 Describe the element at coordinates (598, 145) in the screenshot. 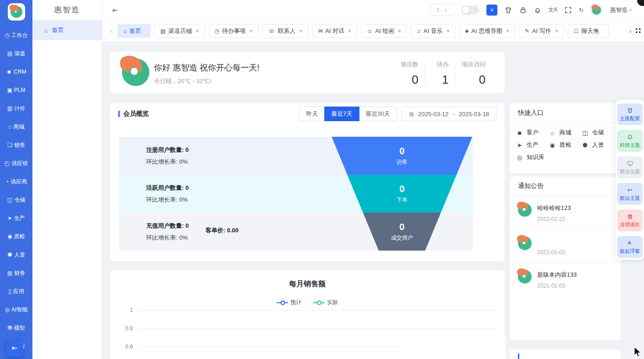

I see `quick-entry-item: ⚉ 人资` at that location.